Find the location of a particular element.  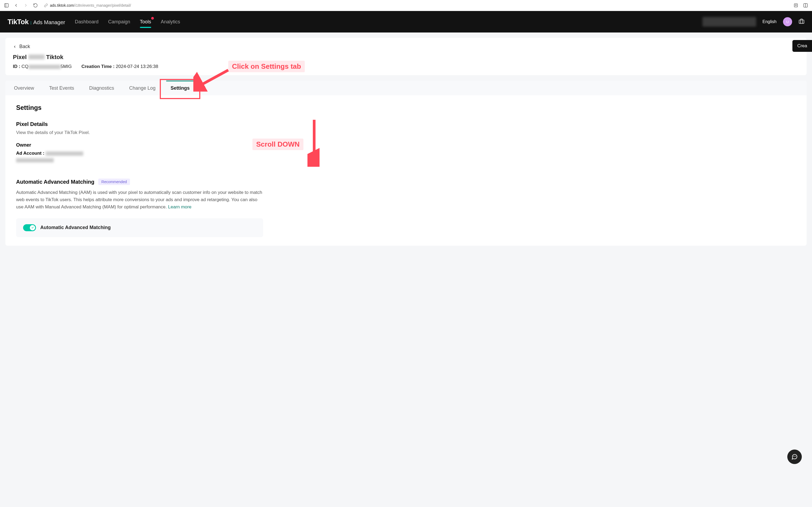

tab-change-log: Change Log is located at coordinates (142, 88).